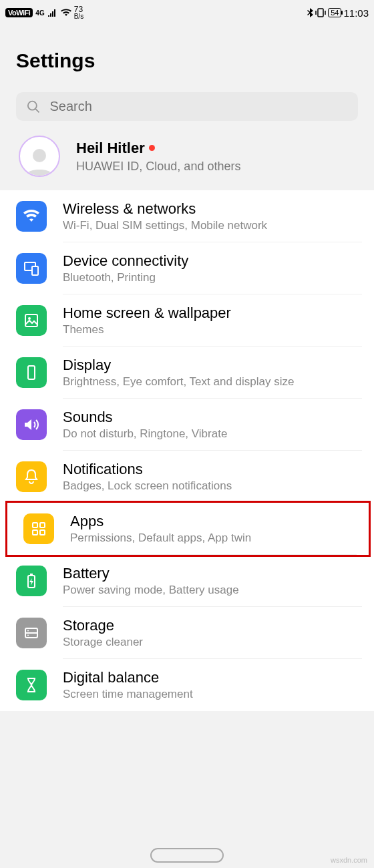  I want to click on display-icon, so click(31, 373).